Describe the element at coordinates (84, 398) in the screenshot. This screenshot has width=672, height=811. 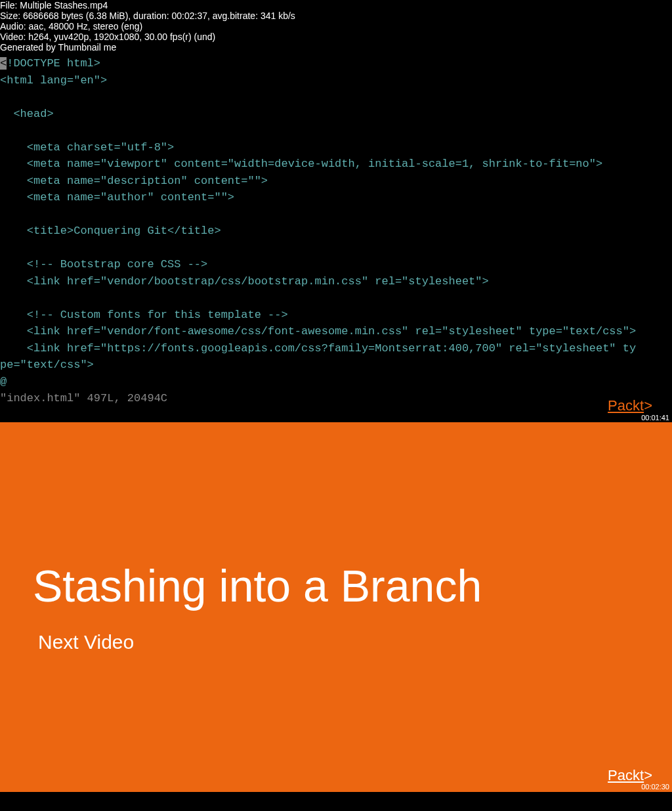
I see `code-status-line: "index.html" 497L, 20494C` at that location.